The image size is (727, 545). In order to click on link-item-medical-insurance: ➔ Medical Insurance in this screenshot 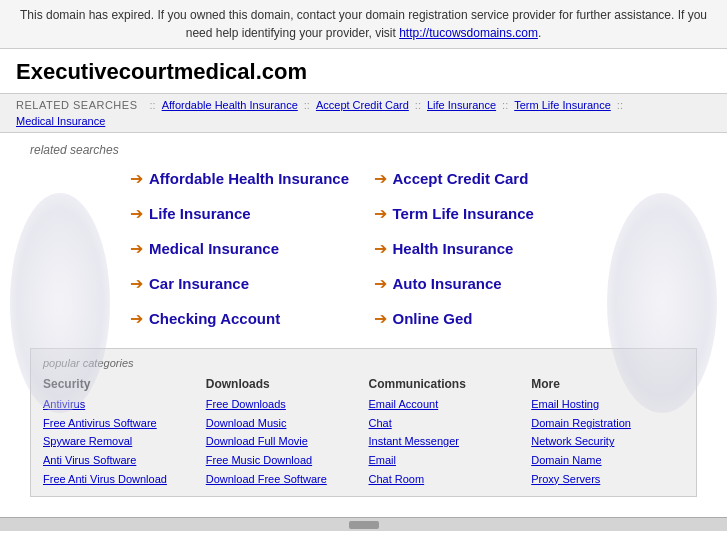, I will do `click(242, 248)`.